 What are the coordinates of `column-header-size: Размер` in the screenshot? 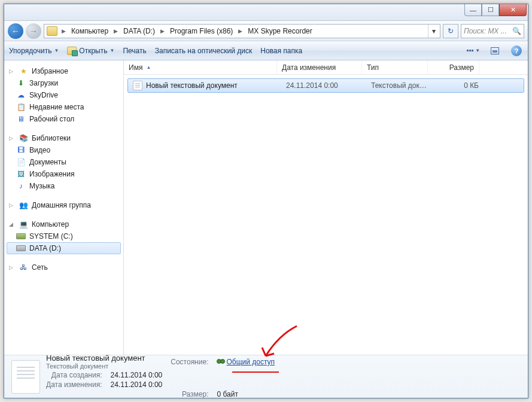 It's located at (454, 67).